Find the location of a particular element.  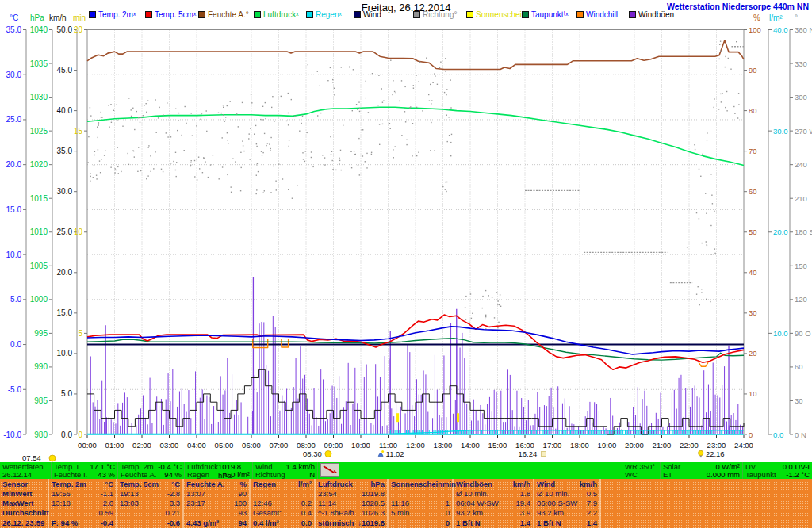

svg-text: 1020 is located at coordinates (40, 165).